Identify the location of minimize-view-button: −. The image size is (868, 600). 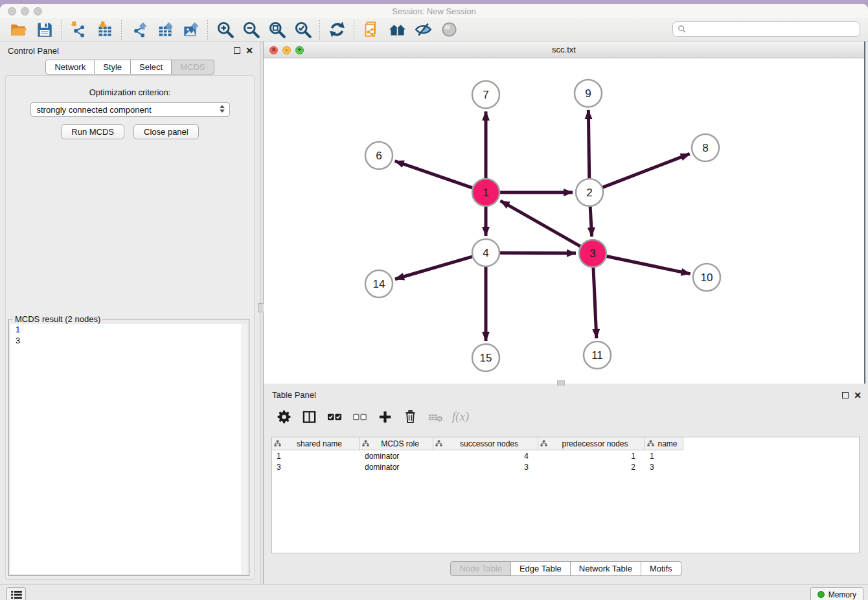
(286, 51).